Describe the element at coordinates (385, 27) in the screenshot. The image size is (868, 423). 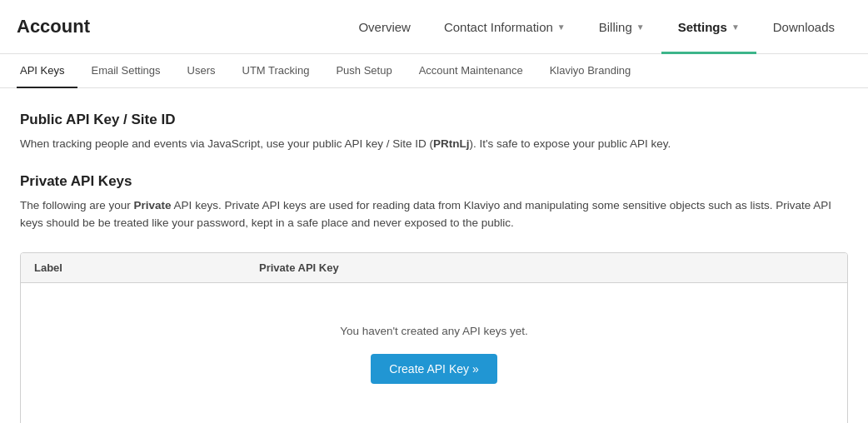
I see `nav-overview: Overview` at that location.